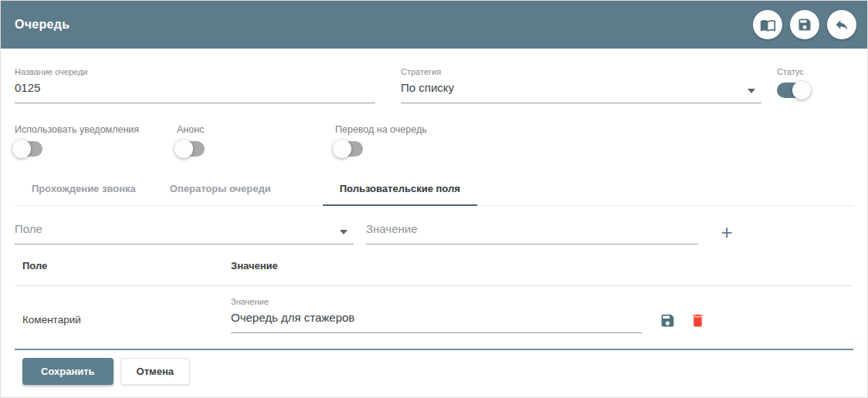 This screenshot has width=868, height=398. Describe the element at coordinates (68, 372) in the screenshot. I see `save-form-button: Сохранить` at that location.